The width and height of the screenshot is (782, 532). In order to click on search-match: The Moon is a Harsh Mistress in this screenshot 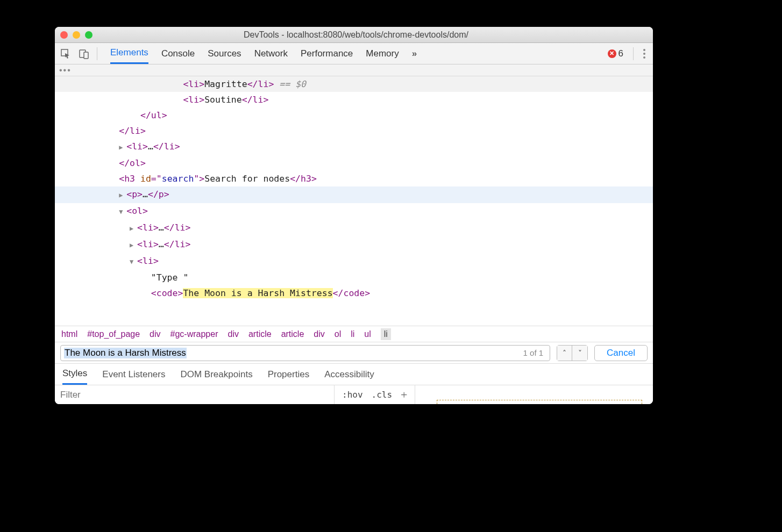, I will do `click(258, 293)`.